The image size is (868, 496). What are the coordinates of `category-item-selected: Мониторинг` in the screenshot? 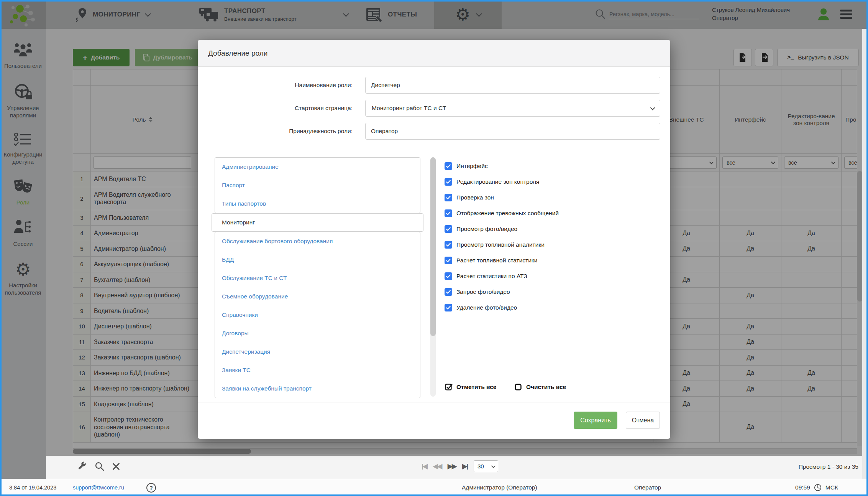 It's located at (317, 222).